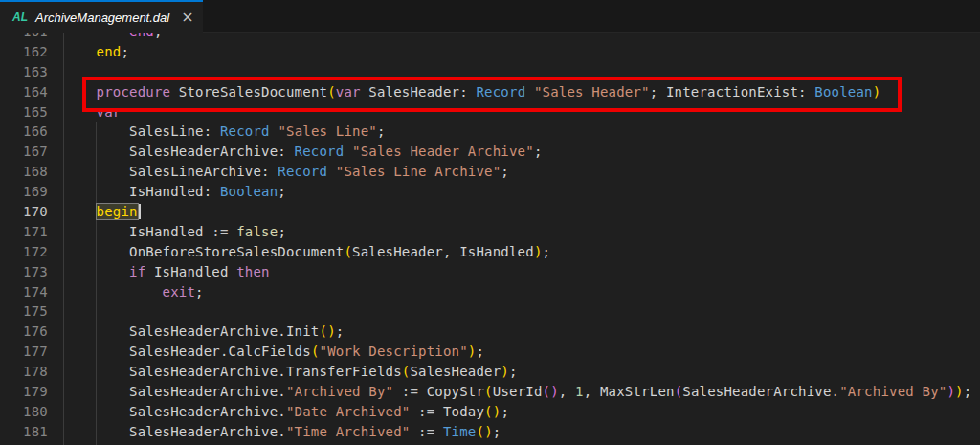  Describe the element at coordinates (274, 352) in the screenshot. I see `code-text: SalesHeader.CalcFields("Work Description…` at that location.